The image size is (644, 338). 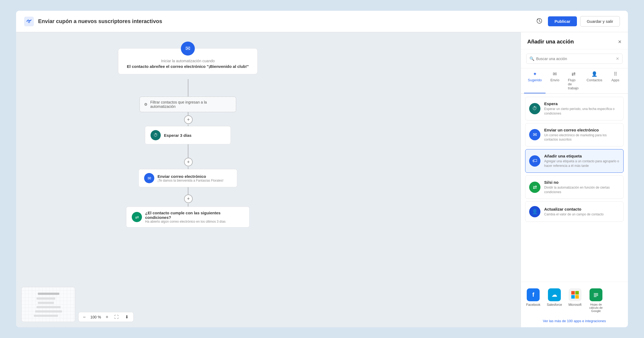 I want to click on tab-envio: ✉ Envío, so click(x=555, y=81).